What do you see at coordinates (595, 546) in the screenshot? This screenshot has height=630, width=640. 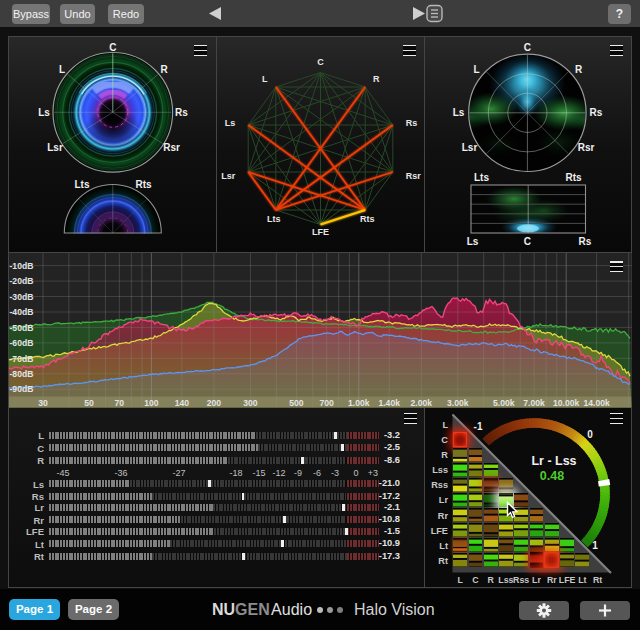 I see `svg-text: 1` at bounding box center [595, 546].